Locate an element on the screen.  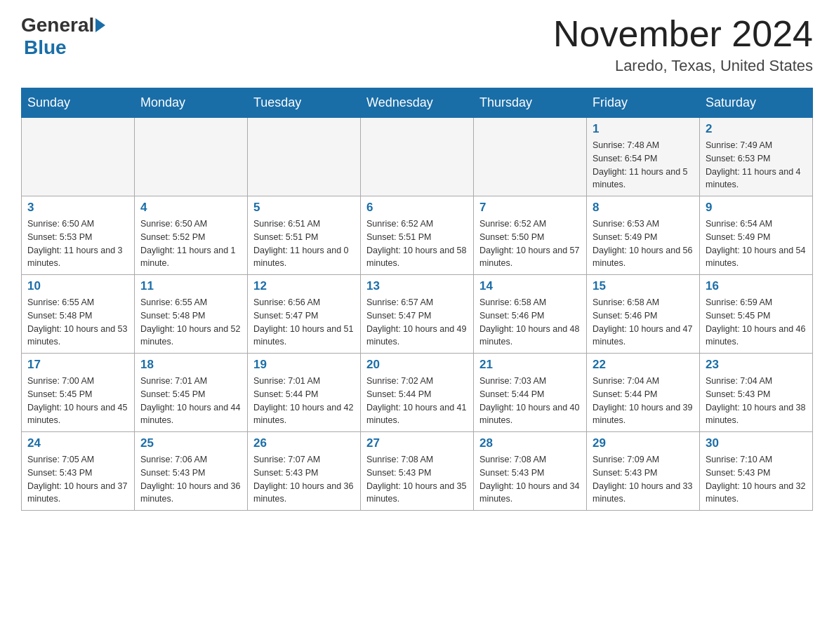
calendar-cell: 5Sunrise: 6:51 AMSunset: 5:51 PMDaylight… is located at coordinates (305, 236).